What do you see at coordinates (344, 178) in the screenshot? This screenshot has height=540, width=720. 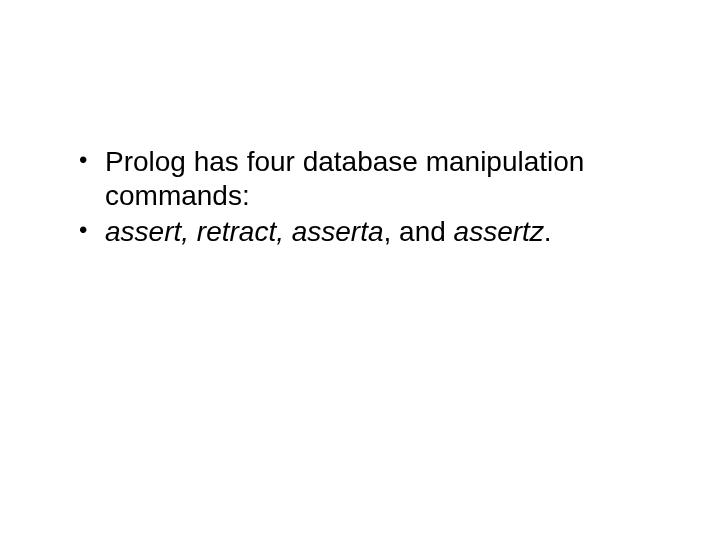 I see `bullet-text: Prolog has four database manipulation co…` at bounding box center [344, 178].